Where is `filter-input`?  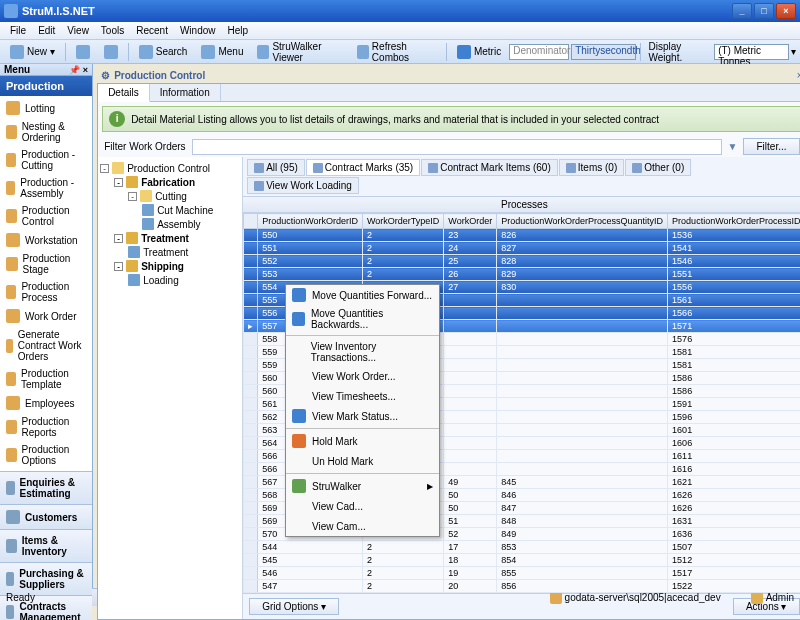 filter-input is located at coordinates (457, 147).